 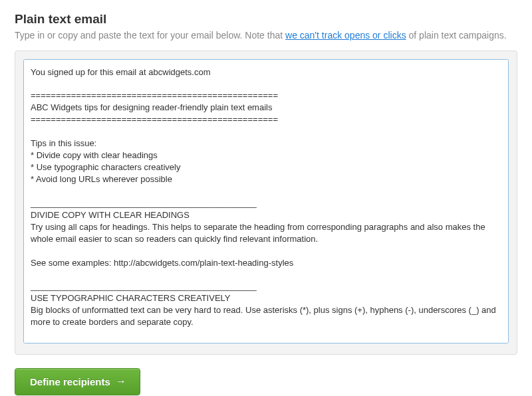 I want to click on subtitle-prefix: Type in or copy and paste the text for y…, so click(x=150, y=35).